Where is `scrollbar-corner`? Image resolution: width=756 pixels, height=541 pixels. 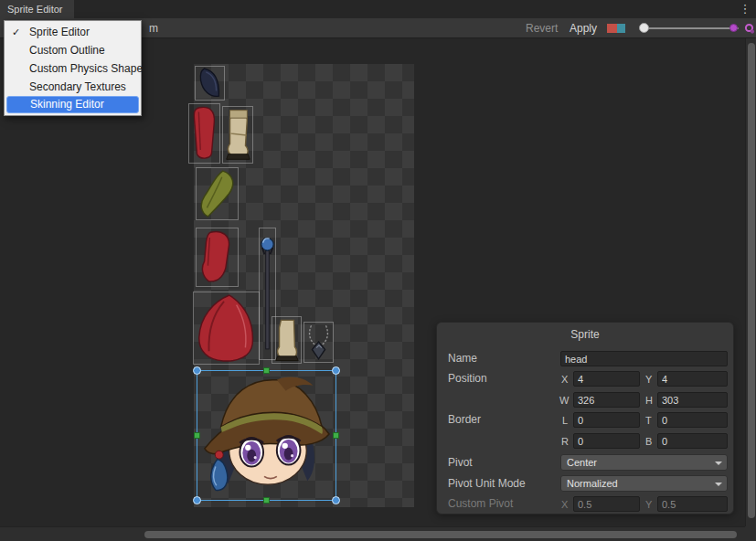 scrollbar-corner is located at coordinates (751, 534).